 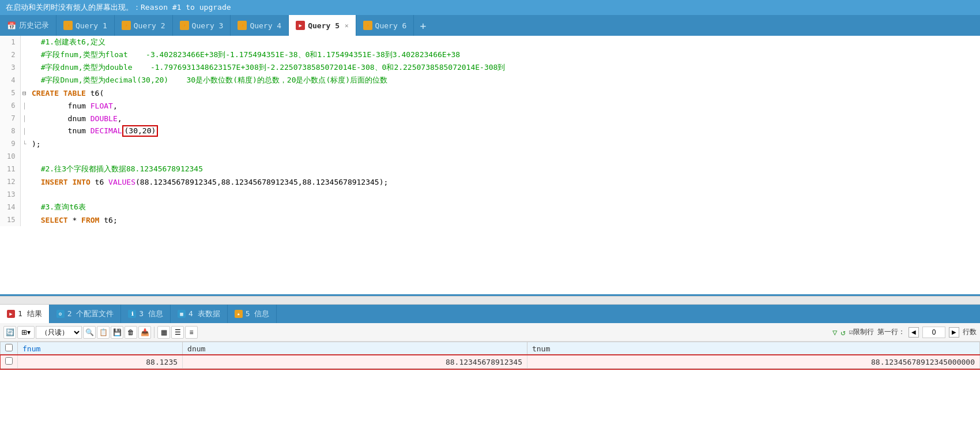 What do you see at coordinates (355, 348) in the screenshot?
I see `header-dnum: dnum` at bounding box center [355, 348].